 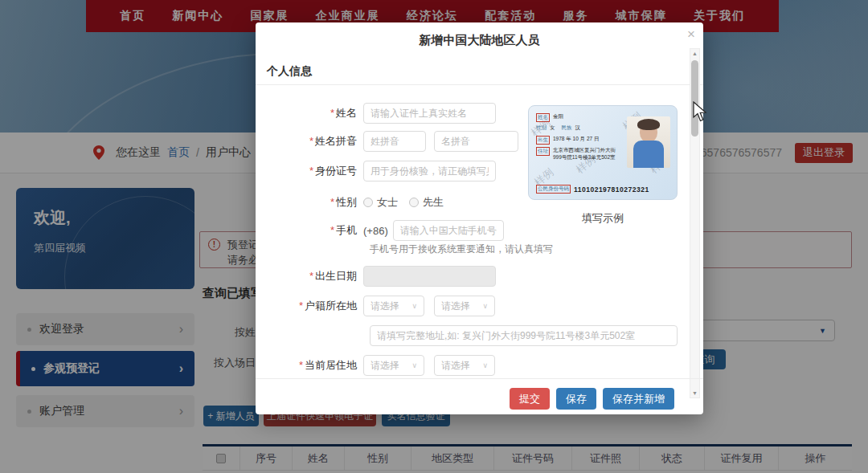 I want to click on portrait-body, so click(x=649, y=154).